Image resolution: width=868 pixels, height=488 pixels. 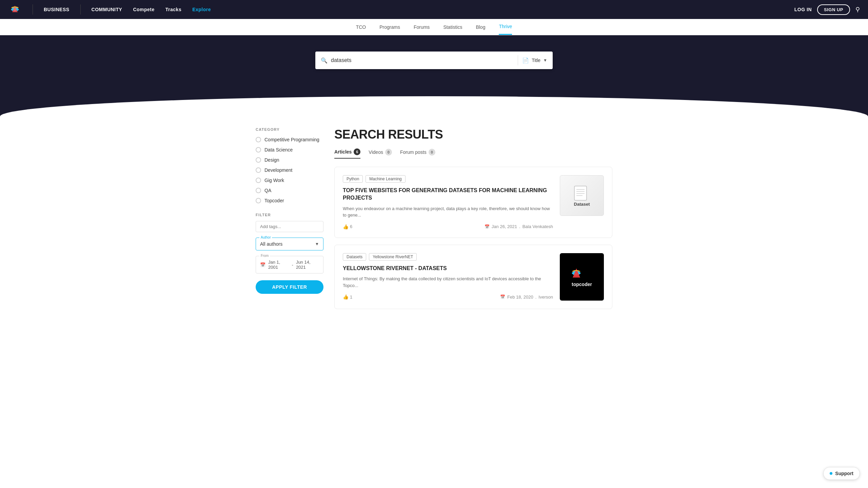 I want to click on topcoder-text: topcoder, so click(x=582, y=284).